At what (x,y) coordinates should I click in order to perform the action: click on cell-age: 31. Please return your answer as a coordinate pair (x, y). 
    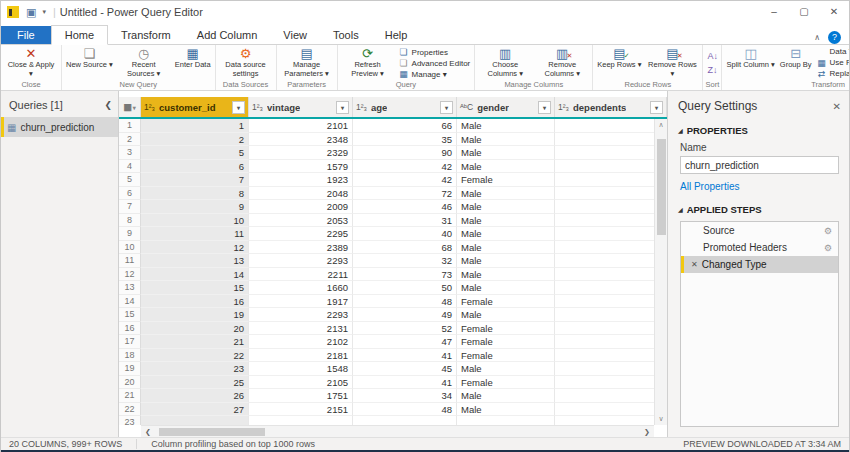
    Looking at the image, I should click on (405, 221).